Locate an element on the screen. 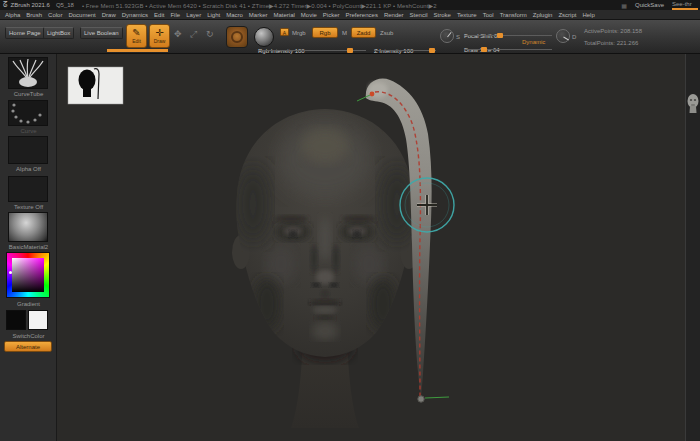 The width and height of the screenshot is (700, 441). anchor-toggle: A is located at coordinates (284, 32).